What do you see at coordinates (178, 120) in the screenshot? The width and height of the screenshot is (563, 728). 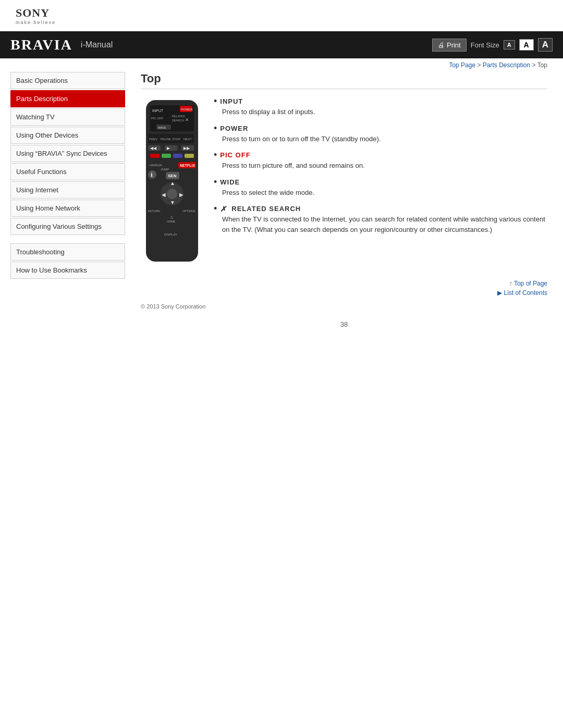 I see `svg-text: SEARCH` at bounding box center [178, 120].